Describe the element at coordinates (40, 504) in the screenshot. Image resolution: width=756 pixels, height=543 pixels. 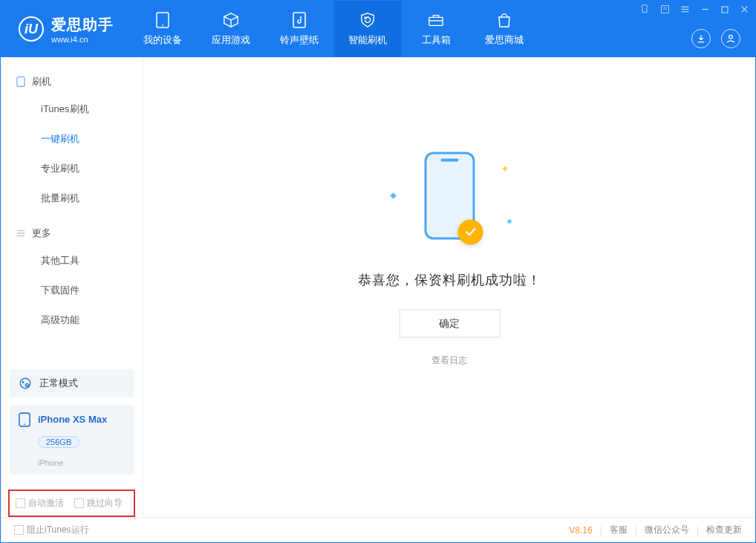
I see `auto-activate-checkbox: 自动激活` at that location.